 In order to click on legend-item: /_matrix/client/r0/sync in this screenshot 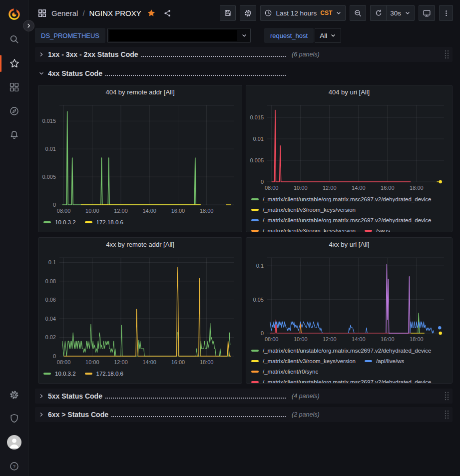, I will do `click(285, 372)`.